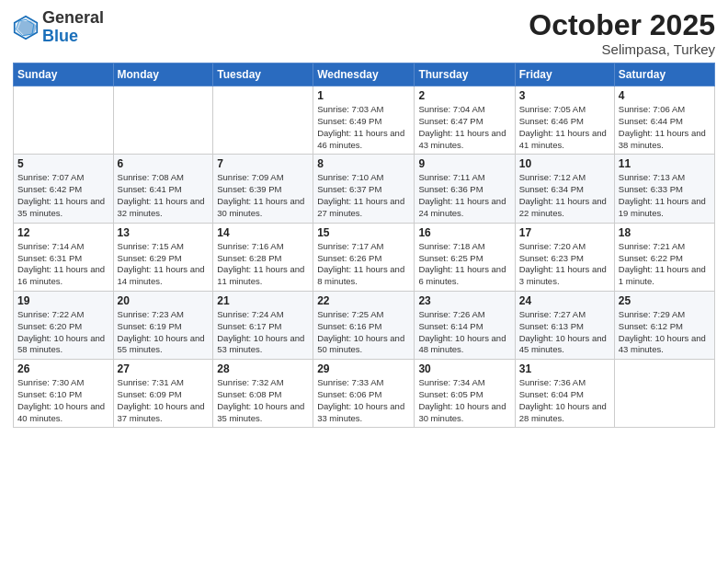  What do you see at coordinates (364, 369) in the screenshot?
I see `day-number: 29` at bounding box center [364, 369].